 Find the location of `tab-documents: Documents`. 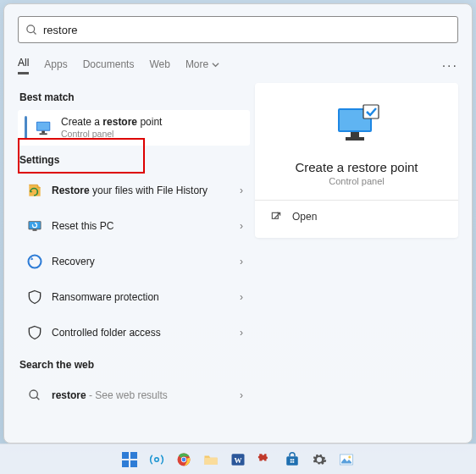

tab-documents: Documents is located at coordinates (108, 66).